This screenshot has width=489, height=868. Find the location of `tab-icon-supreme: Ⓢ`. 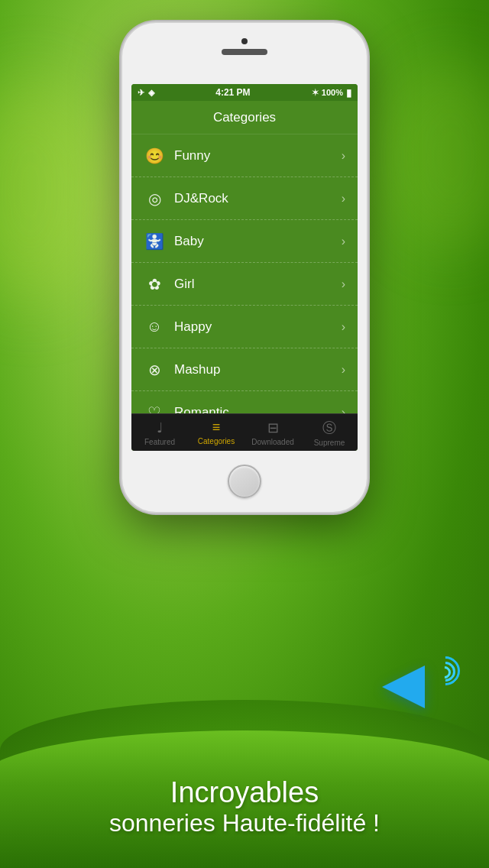

tab-icon-supreme: Ⓢ is located at coordinates (329, 428).